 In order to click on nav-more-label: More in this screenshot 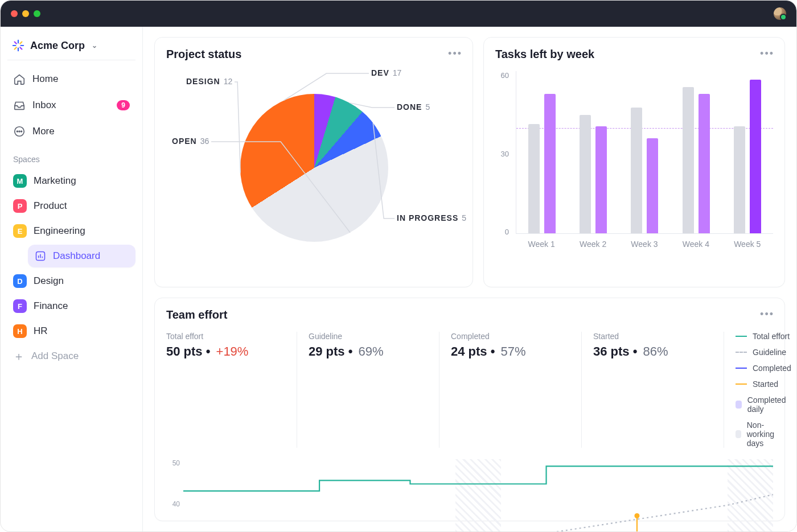, I will do `click(43, 131)`.